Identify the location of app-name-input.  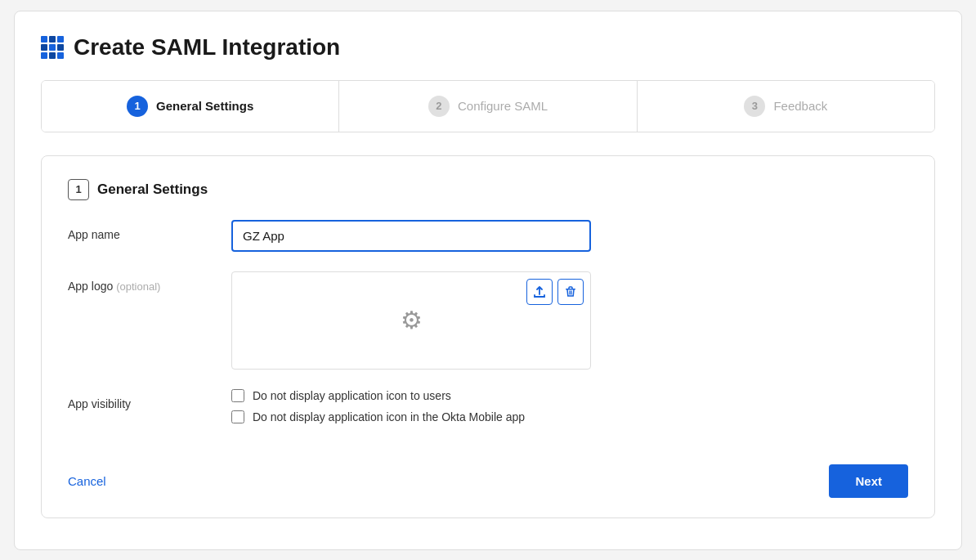
(411, 235).